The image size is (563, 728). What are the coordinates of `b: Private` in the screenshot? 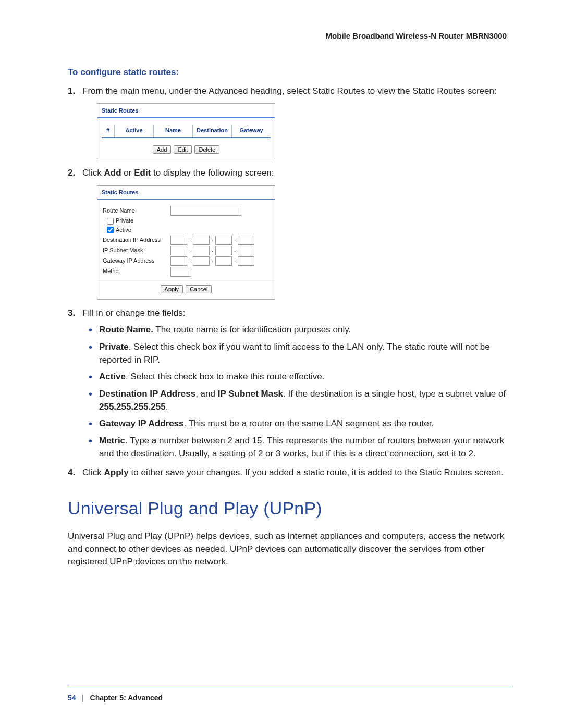 It's located at (114, 347).